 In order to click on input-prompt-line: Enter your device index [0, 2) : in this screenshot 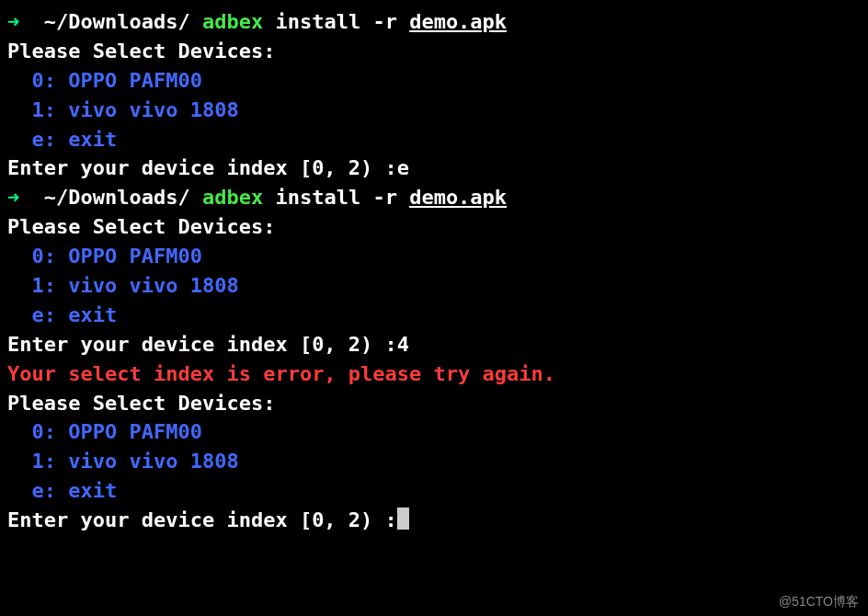, I will do `click(434, 520)`.